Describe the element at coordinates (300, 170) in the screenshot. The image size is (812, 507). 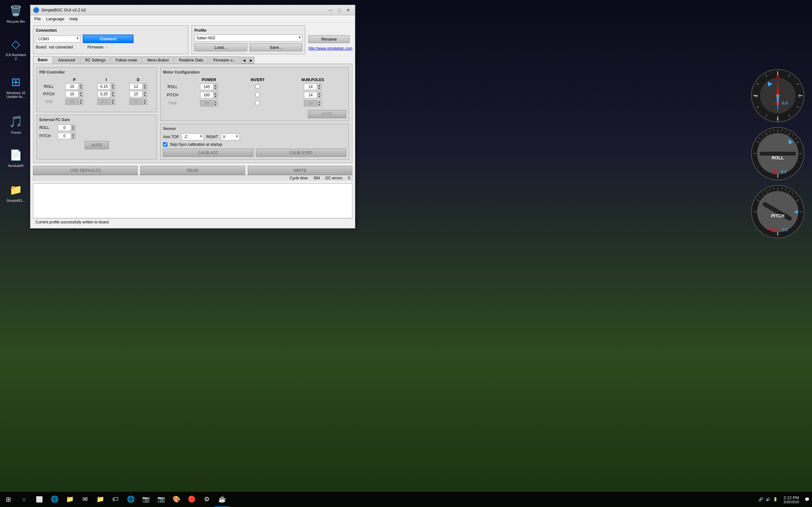
I see `write-button: WRITE` at that location.